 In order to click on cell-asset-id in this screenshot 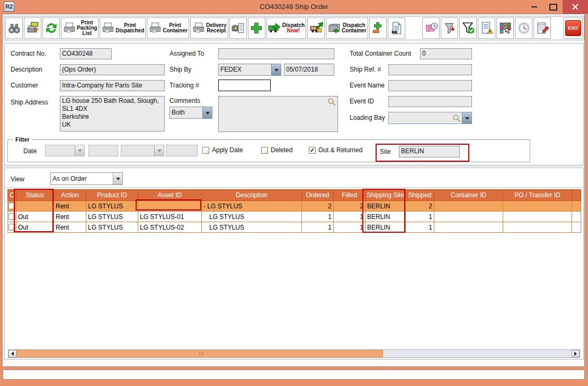, I will do `click(170, 206)`.